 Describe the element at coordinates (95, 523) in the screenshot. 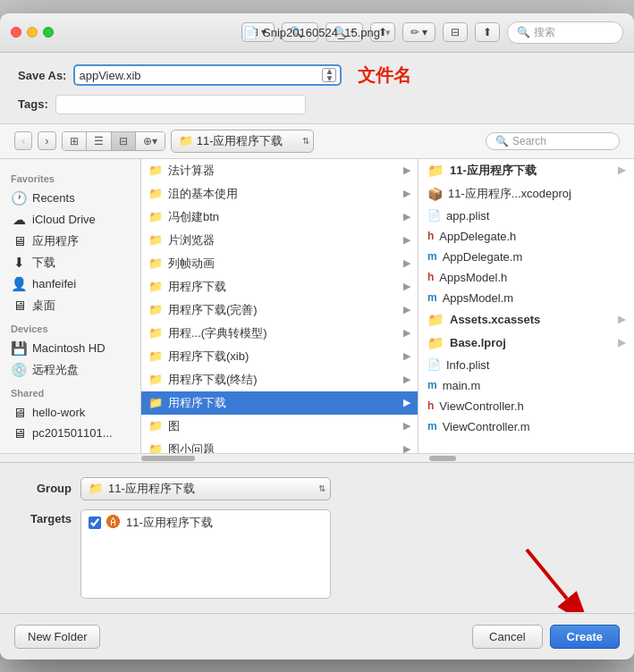

I see `target-checkbox` at that location.